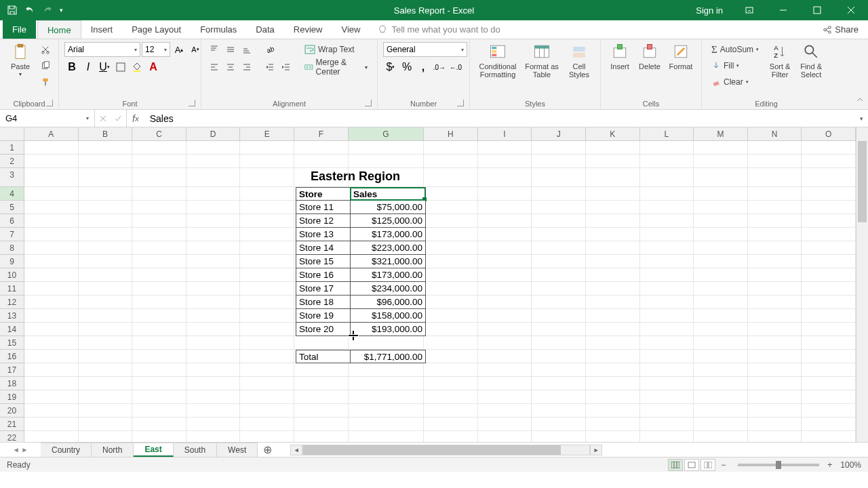 The height and width of the screenshot is (488, 868). What do you see at coordinates (12, 262) in the screenshot?
I see `row-header-9: 9` at bounding box center [12, 262].